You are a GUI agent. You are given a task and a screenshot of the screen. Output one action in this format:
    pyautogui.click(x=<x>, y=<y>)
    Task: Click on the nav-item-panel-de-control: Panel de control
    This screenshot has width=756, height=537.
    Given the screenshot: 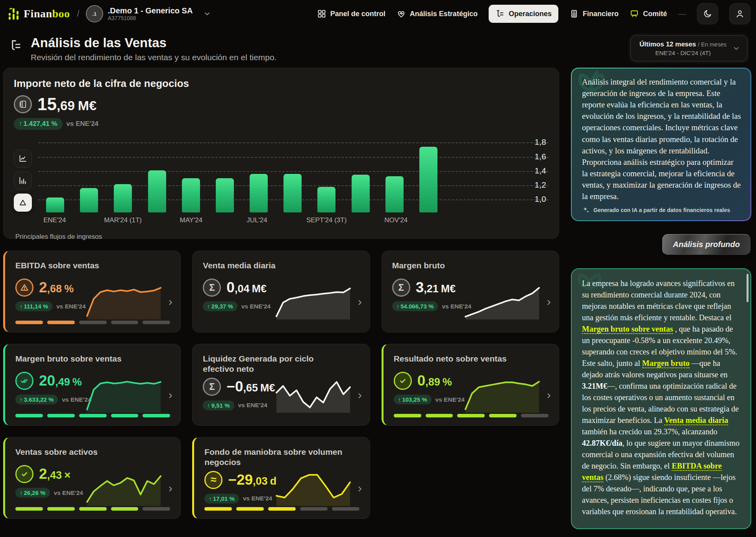 What is the action you would take?
    pyautogui.click(x=351, y=14)
    